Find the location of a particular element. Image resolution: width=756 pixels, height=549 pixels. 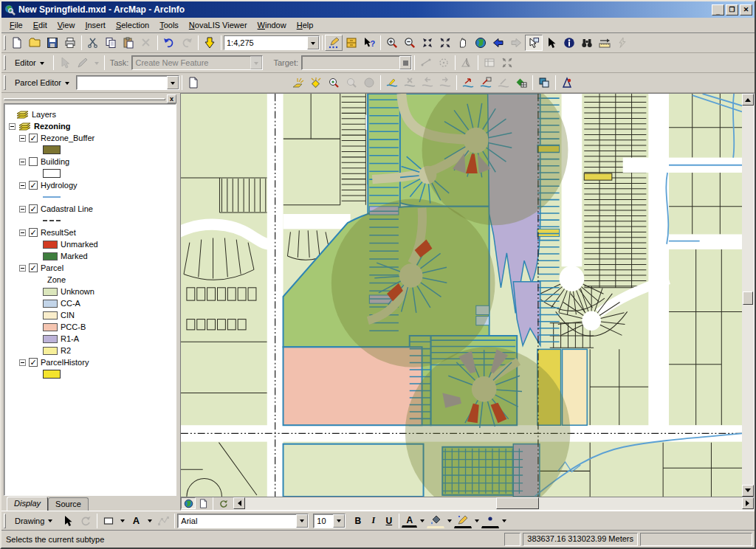

map-scale-input is located at coordinates (266, 43).